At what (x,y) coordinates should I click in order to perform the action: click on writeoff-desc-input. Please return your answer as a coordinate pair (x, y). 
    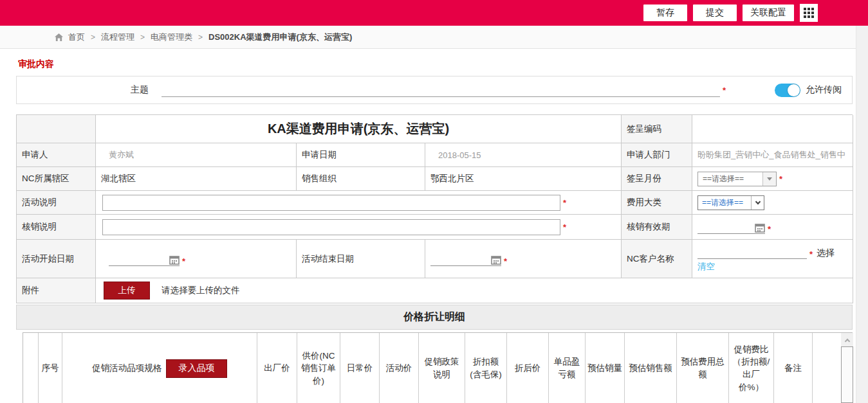
    Looking at the image, I should click on (331, 228).